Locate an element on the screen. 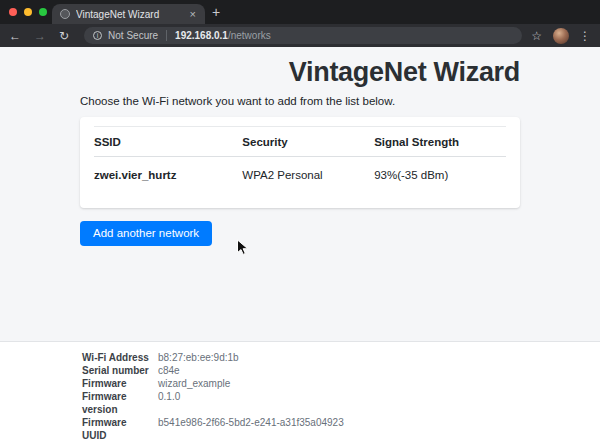 This screenshot has width=600, height=441. url-host: 192.168.0.1 is located at coordinates (202, 36).